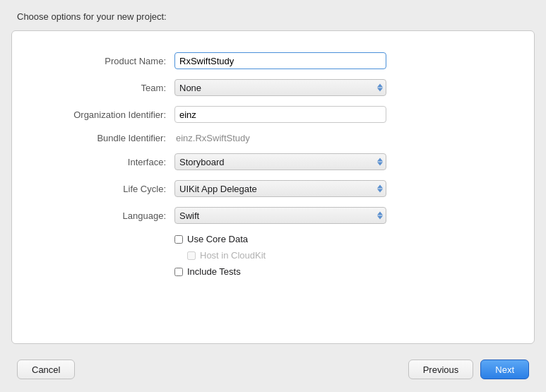  Describe the element at coordinates (273, 239) in the screenshot. I see `use-core-data-row: Use Core Data` at that location.